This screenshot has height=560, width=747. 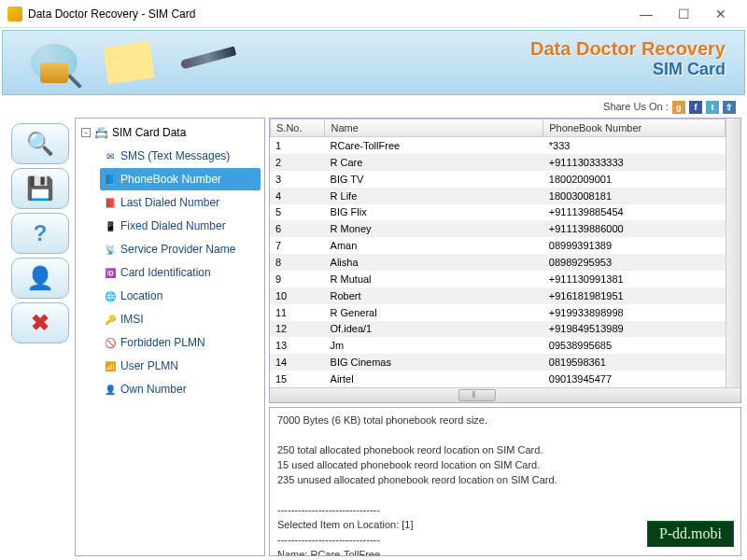 What do you see at coordinates (297, 146) in the screenshot?
I see `cell: 1` at bounding box center [297, 146].